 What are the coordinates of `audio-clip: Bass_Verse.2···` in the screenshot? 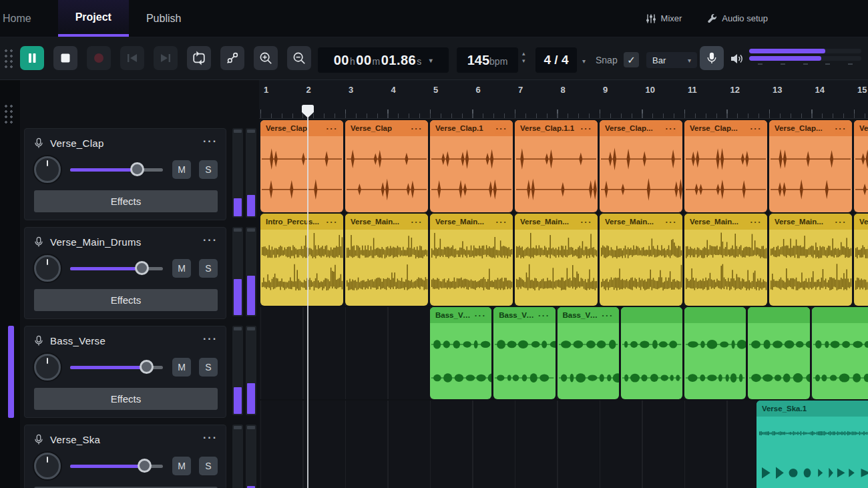 It's located at (588, 353).